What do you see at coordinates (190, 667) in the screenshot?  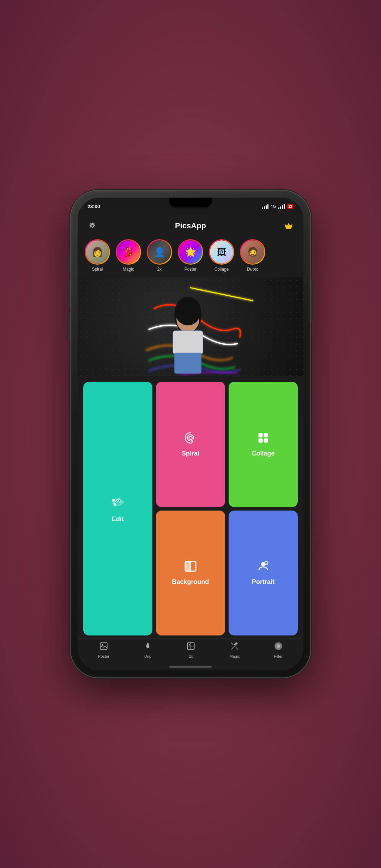 I see `home-indicator` at bounding box center [190, 667].